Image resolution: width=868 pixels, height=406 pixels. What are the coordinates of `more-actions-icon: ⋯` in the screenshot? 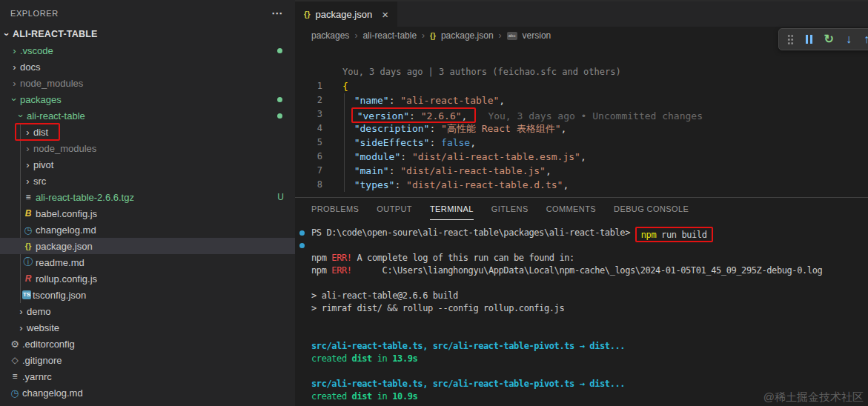 It's located at (277, 13).